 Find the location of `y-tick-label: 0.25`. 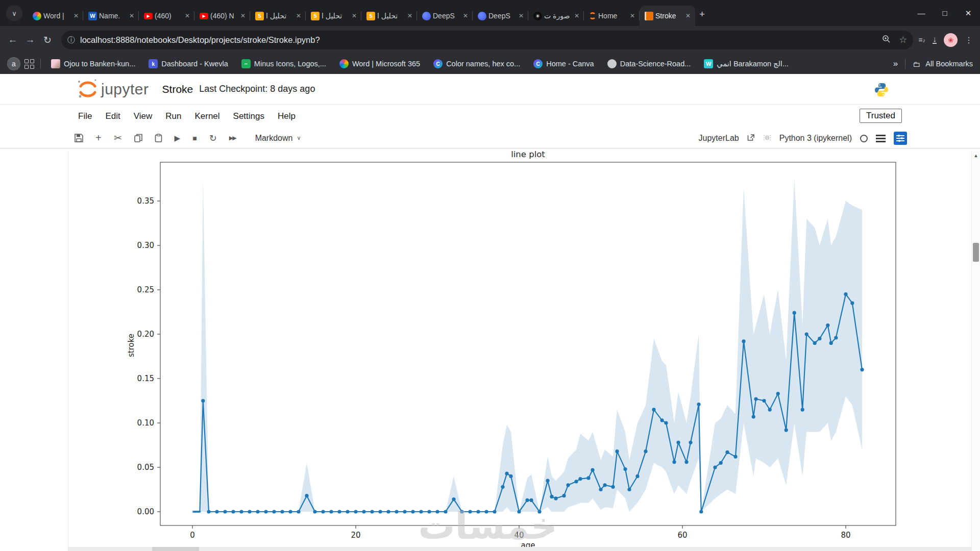

y-tick-label: 0.25 is located at coordinates (146, 290).